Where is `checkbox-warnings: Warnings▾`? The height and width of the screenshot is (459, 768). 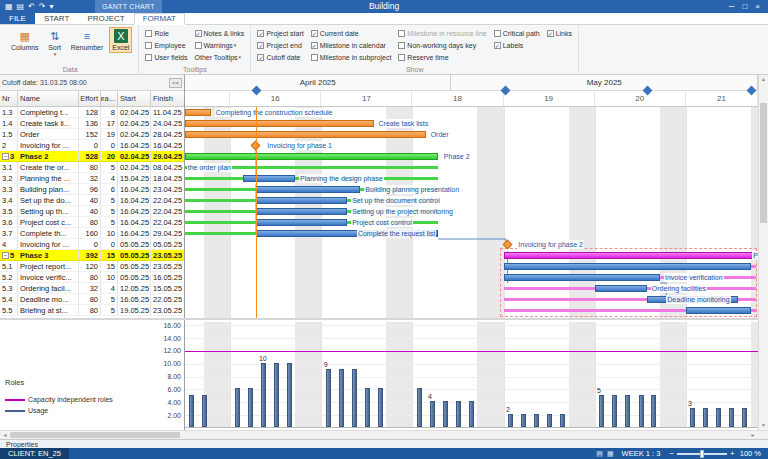
checkbox-warnings: Warnings▾ is located at coordinates (220, 45).